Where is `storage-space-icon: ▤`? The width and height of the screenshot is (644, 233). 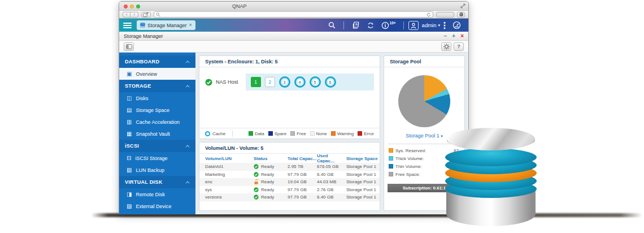 storage-space-icon: ▤ is located at coordinates (129, 110).